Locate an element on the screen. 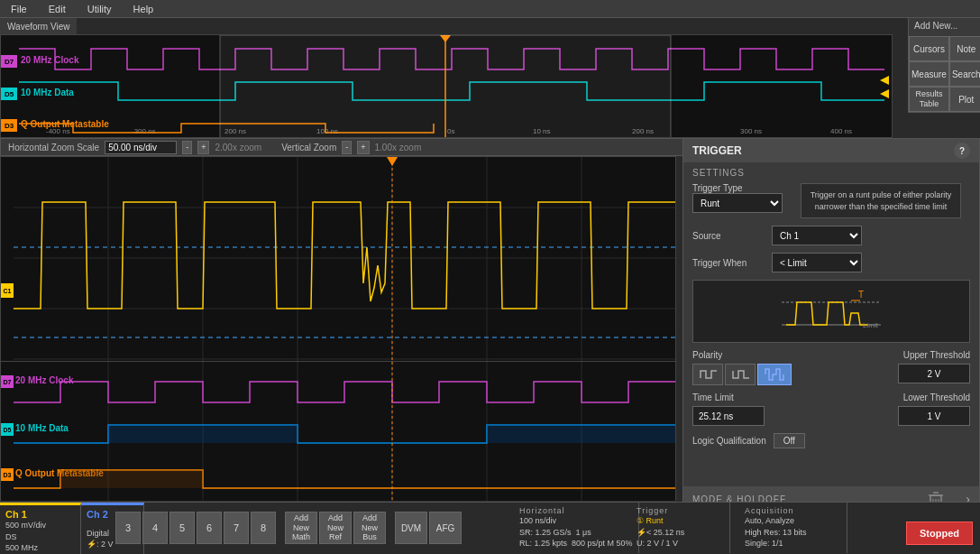  vt-zoom-label: Vertical Zoom is located at coordinates (308, 148).